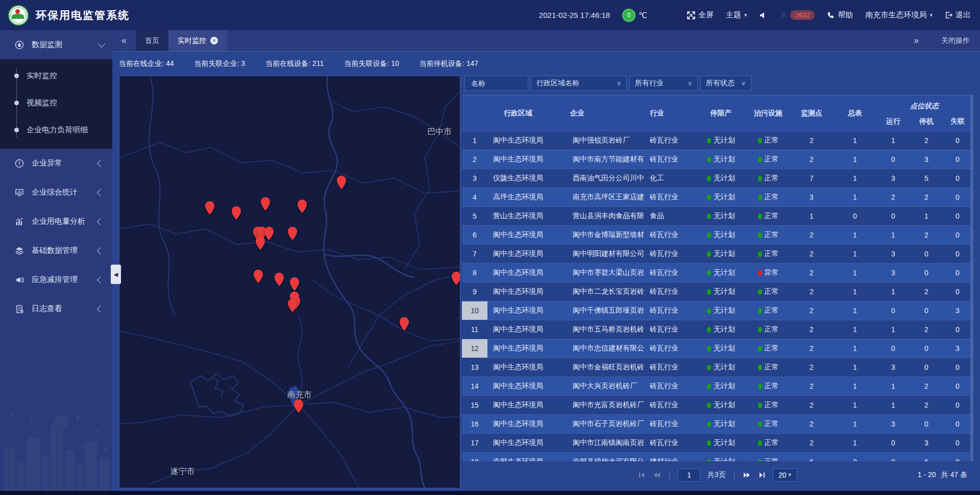 This screenshot has height=495, width=980. I want to click on table-row: 18南部生态环境局南部县砚华水泥有限公建材行业无计划正常60060, so click(718, 457).